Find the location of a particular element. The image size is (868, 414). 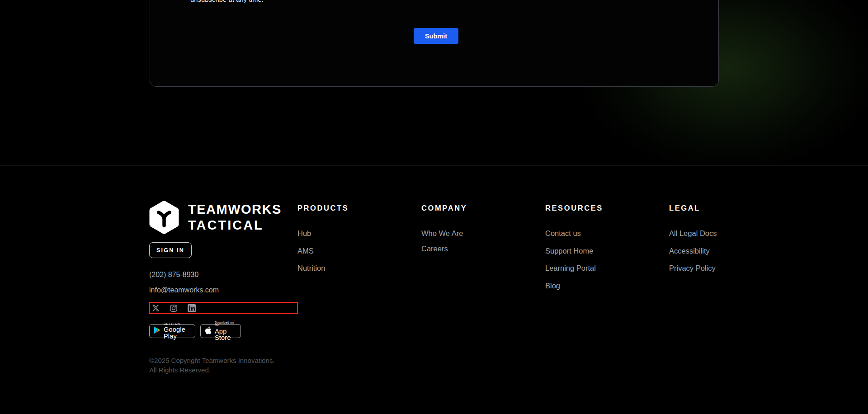

footer-link-privacy-policy: Privacy Policy is located at coordinates (693, 268).